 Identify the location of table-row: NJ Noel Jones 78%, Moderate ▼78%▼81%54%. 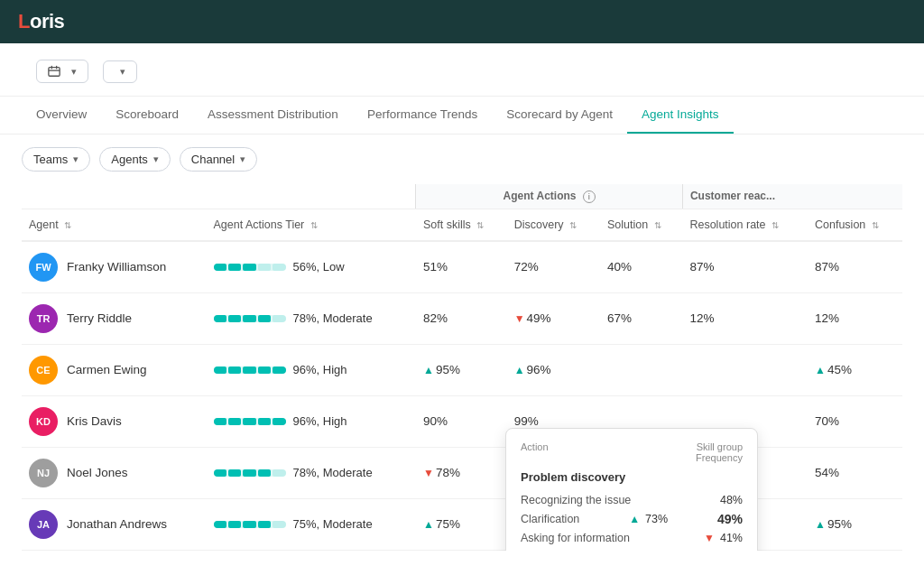
(462, 473).